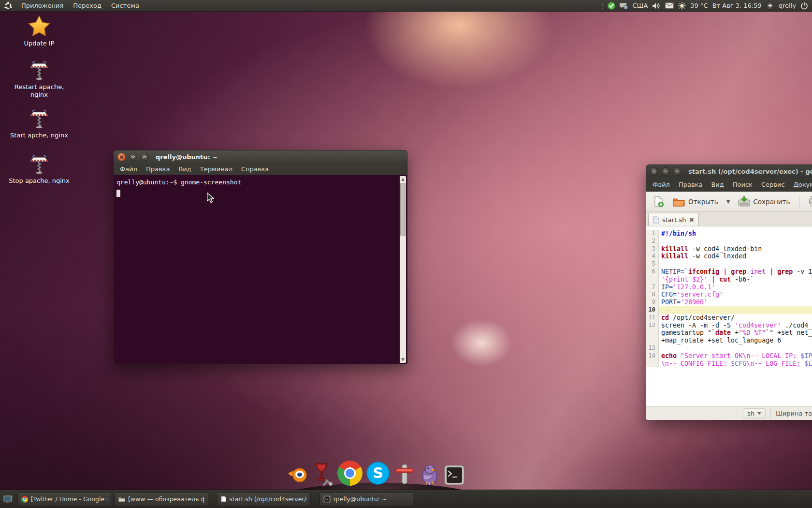 This screenshot has width=812, height=508. What do you see at coordinates (260, 269) in the screenshot?
I see `terminal-output: qrelly@ubuntu:~$ gnome-screenshot ▲ ▼` at bounding box center [260, 269].